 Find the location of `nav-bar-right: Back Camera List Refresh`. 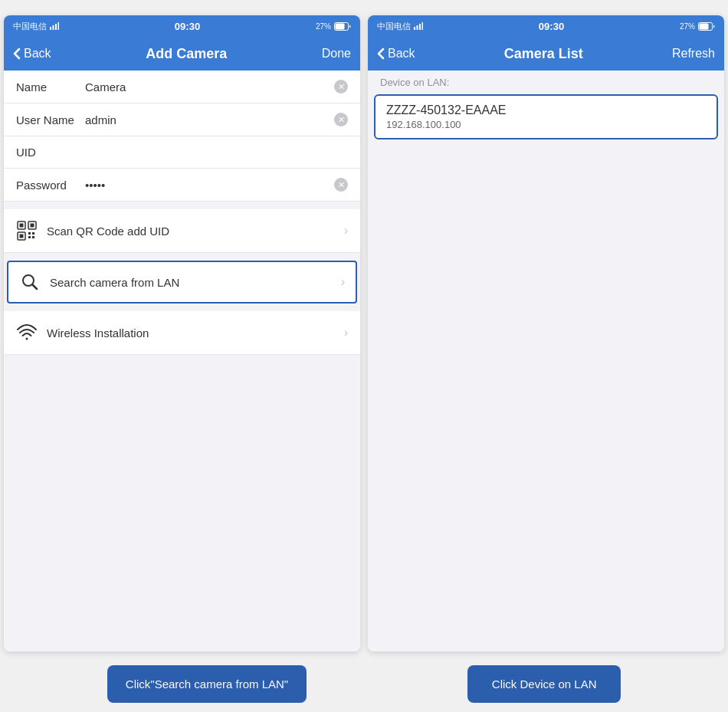

nav-bar-right: Back Camera List Refresh is located at coordinates (546, 54).